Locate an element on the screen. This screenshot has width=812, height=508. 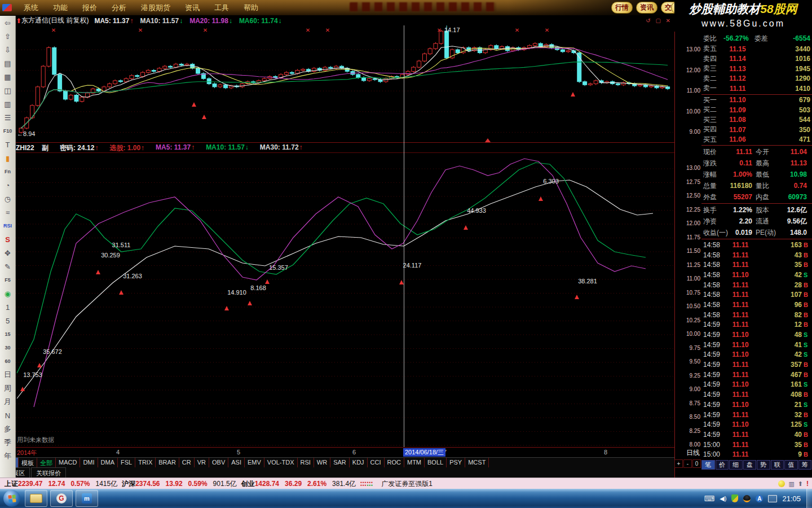
show-desktop-button is located at coordinates (809, 498).